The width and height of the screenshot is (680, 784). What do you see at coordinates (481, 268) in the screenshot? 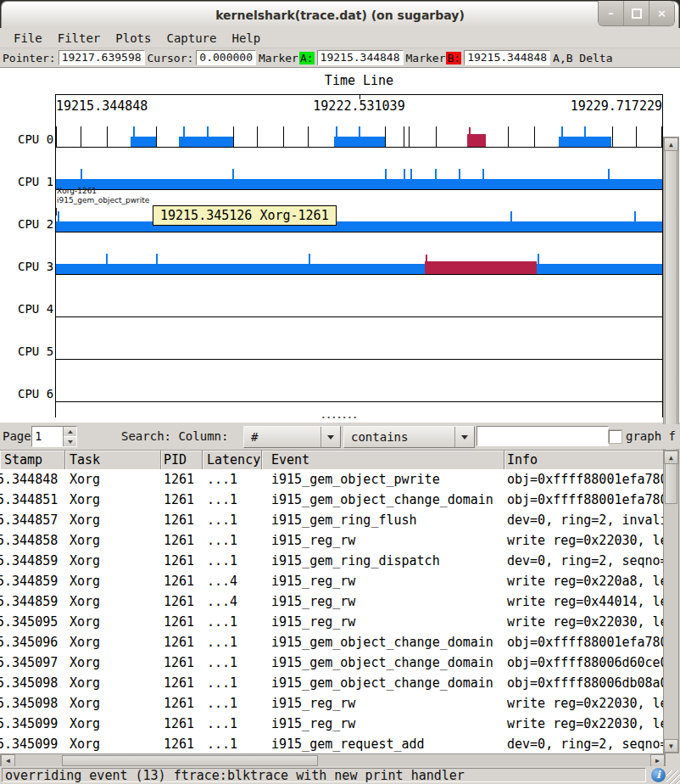
I see `event-bar-red` at bounding box center [481, 268].